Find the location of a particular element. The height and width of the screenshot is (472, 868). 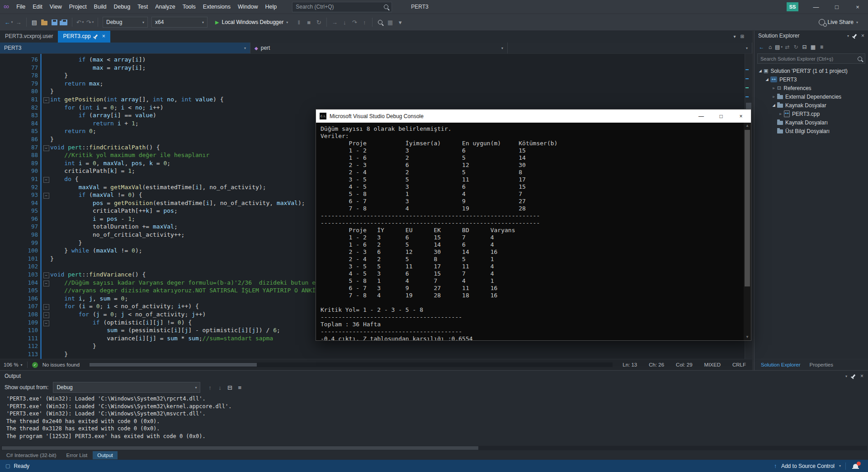

chevron-down-icon: ▾ is located at coordinates (840, 466).